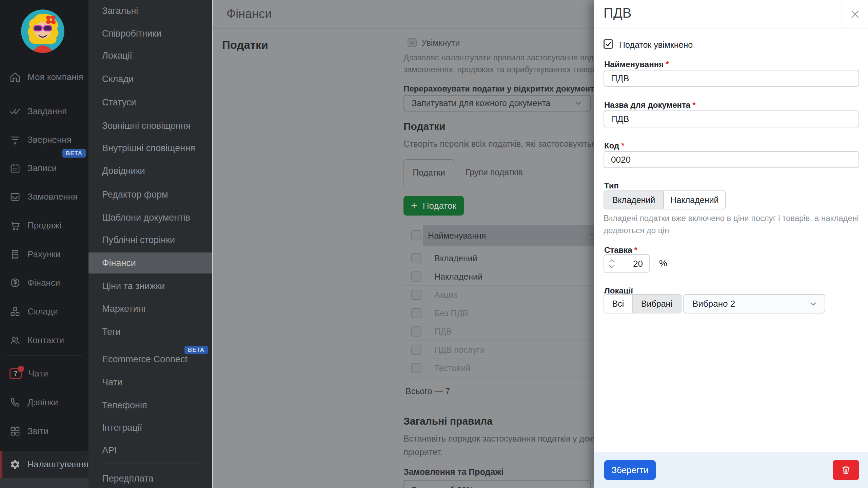 The width and height of the screenshot is (868, 488). What do you see at coordinates (44, 464) in the screenshot?
I see `sidebar-item-settings: Налаштування` at bounding box center [44, 464].